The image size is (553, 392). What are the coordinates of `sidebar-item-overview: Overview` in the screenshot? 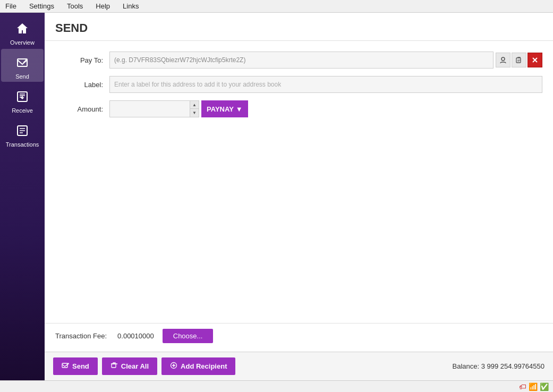 It's located at (22, 31).